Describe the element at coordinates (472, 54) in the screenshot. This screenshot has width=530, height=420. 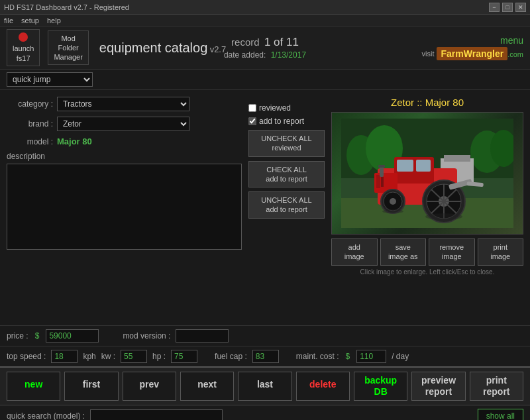
I see `farmwrangler-logo: FarmWrangler` at that location.